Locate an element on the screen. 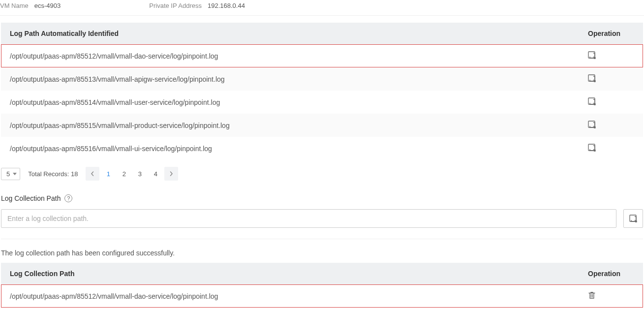 The image size is (644, 313). page-4-button: 4 is located at coordinates (155, 174).